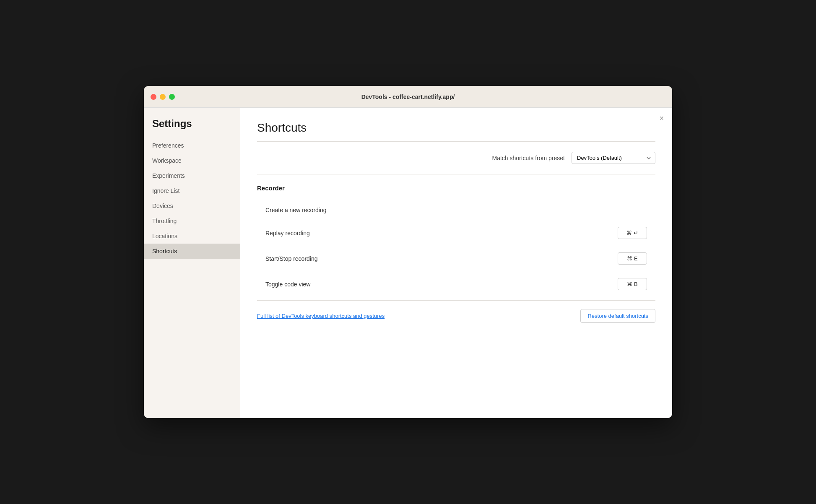 Image resolution: width=816 pixels, height=504 pixels. What do you see at coordinates (632, 233) in the screenshot?
I see `shortcut-key-replay-recording: ⌘ ↵` at bounding box center [632, 233].